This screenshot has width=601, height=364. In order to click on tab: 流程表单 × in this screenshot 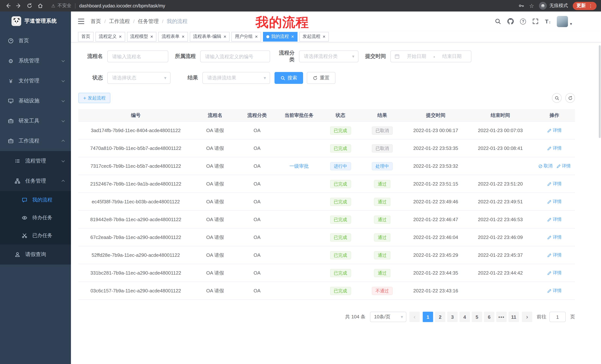, I will do `click(173, 37)`.